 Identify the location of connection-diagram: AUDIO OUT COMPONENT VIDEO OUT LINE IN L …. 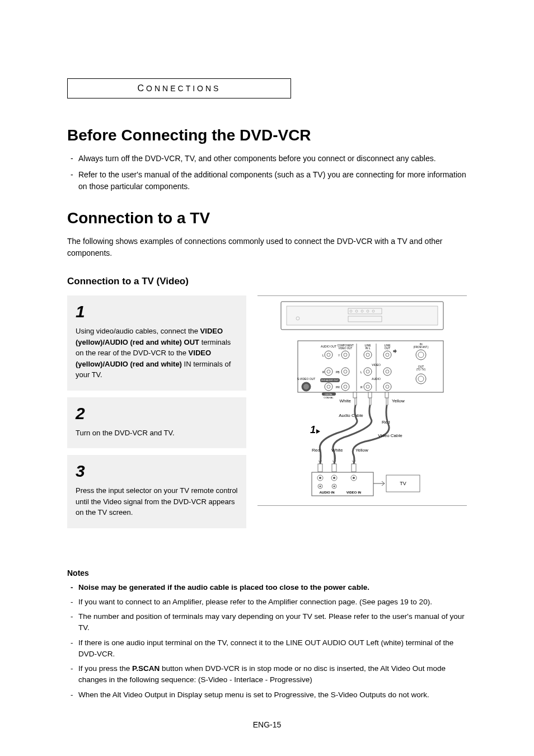
(362, 401).